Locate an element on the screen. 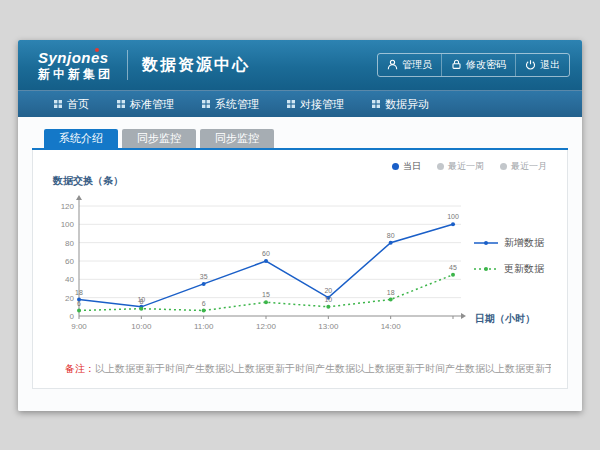 This screenshot has height=450, width=600. page-title: 数据资源中心 is located at coordinates (196, 66).